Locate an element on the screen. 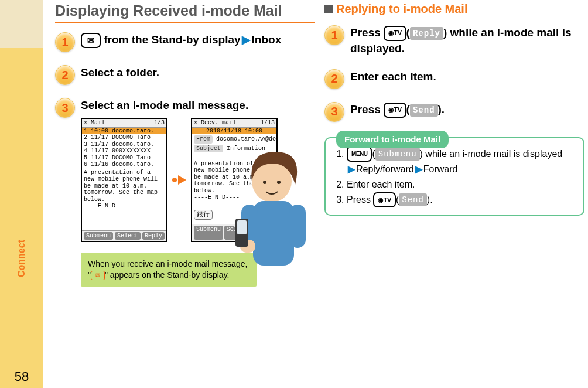 The height and width of the screenshot is (388, 588). phone-titlebar: ✉ Recv. mail 1/13 is located at coordinates (234, 123).